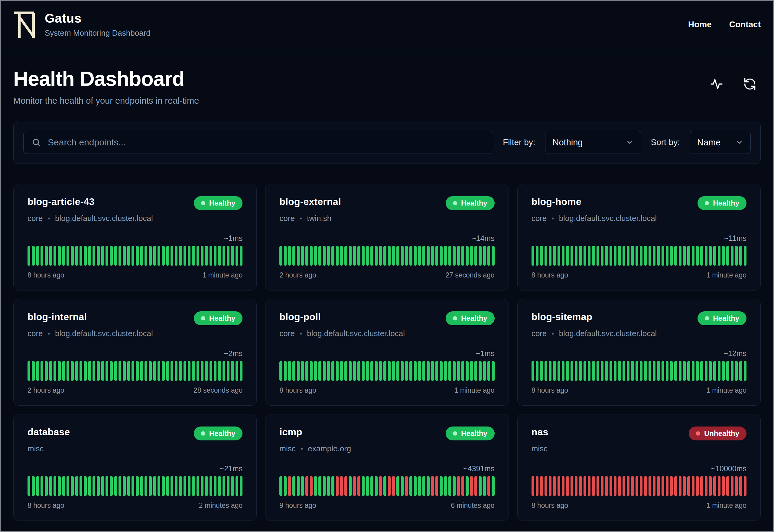 The image size is (774, 532). What do you see at coordinates (387, 467) in the screenshot?
I see `endpoint-card: icmp Healthy misc•example.org ~4391ms 9 …` at bounding box center [387, 467].